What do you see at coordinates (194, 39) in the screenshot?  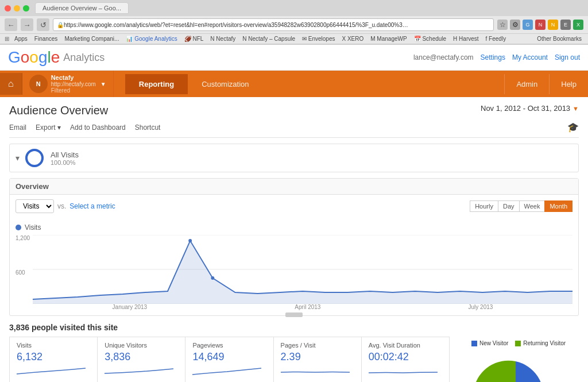 I see `bookmark-nfl: 🏈 NFL` at bounding box center [194, 39].